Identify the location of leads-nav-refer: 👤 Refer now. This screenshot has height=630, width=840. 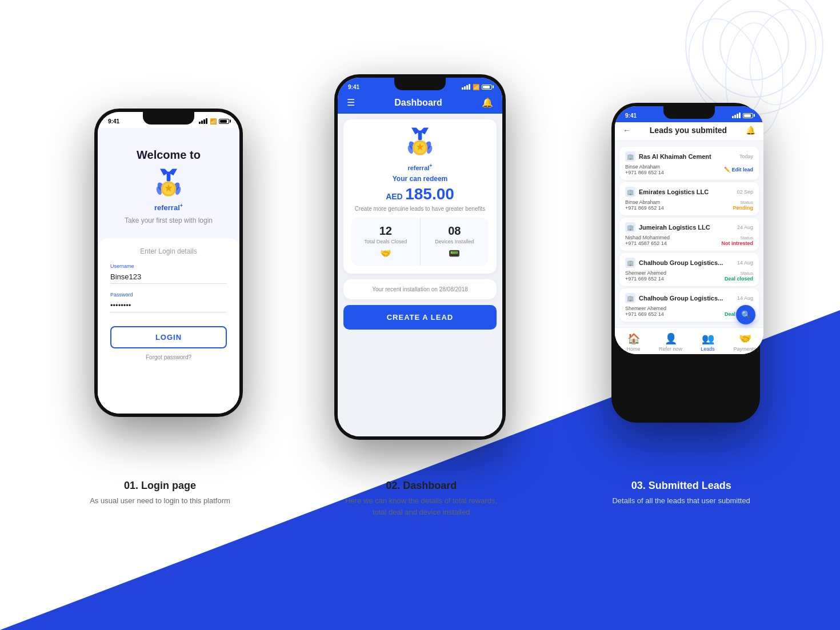
(671, 342).